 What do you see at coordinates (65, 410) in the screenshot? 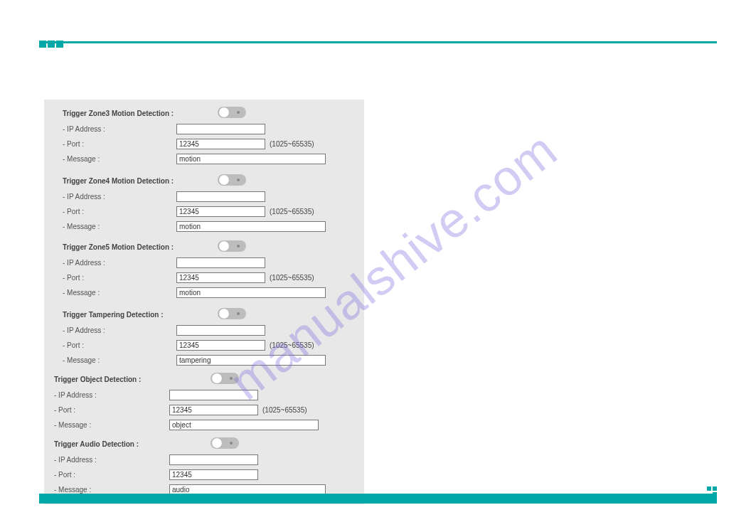
I see `object-port-label: - Port :` at bounding box center [65, 410].